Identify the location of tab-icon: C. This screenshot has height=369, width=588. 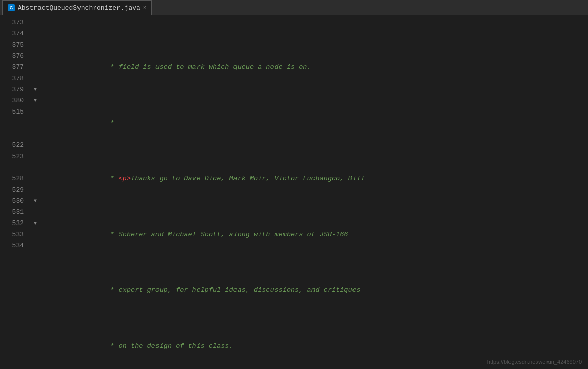
(11, 8).